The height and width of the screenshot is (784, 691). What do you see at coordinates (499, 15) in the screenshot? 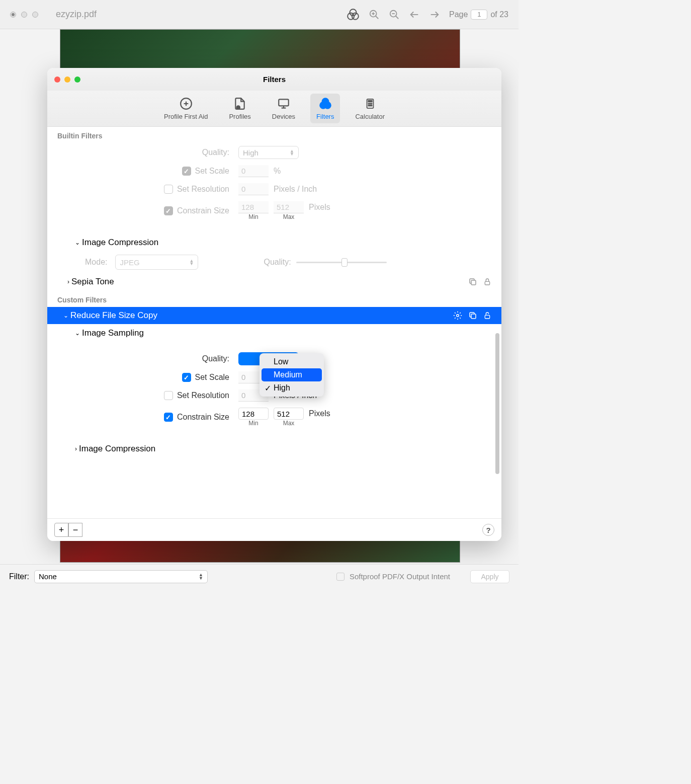
I see `page-total: of 23` at bounding box center [499, 15].